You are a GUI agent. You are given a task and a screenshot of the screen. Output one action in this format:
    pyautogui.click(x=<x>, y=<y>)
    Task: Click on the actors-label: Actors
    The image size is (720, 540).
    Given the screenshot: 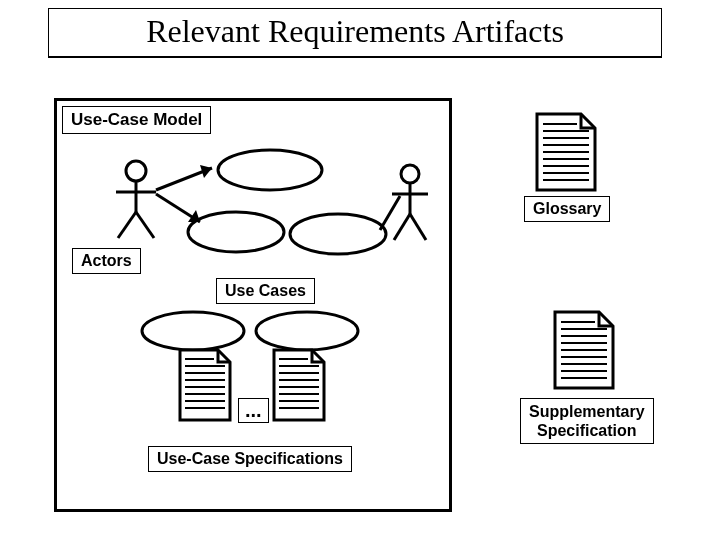 What is the action you would take?
    pyautogui.click(x=106, y=261)
    